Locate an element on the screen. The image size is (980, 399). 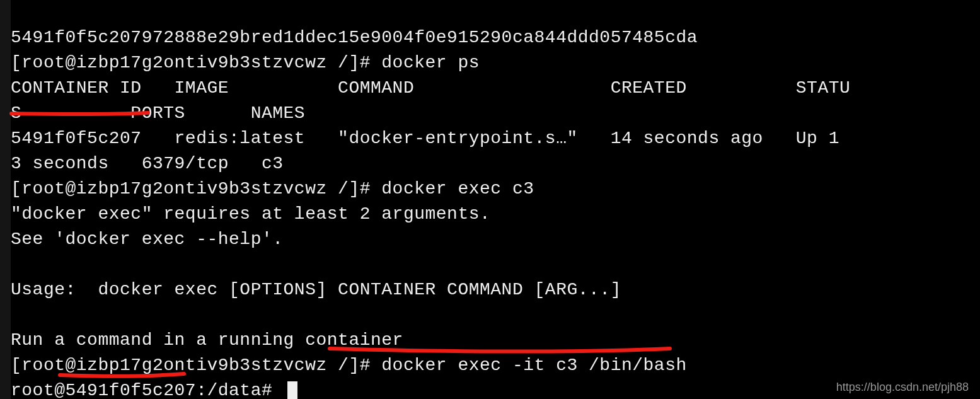
exec-error-line2: See 'docker exec --help'. is located at coordinates (147, 240).